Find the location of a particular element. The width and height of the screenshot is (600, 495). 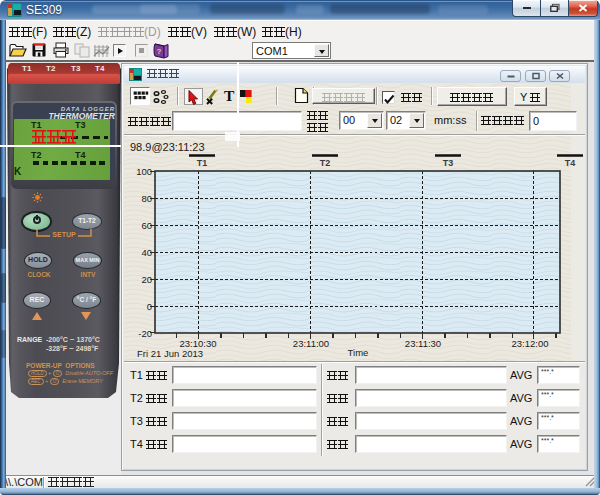

svg-text: 23:12:00 is located at coordinates (530, 344).